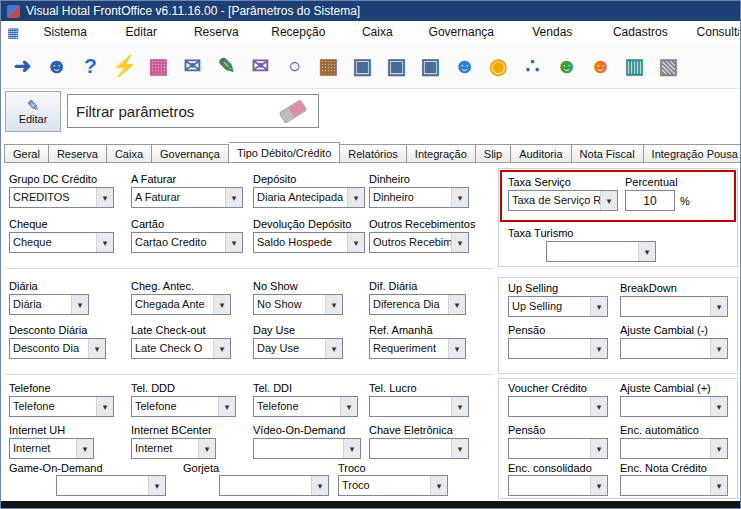 The image size is (741, 509). I want to click on tab-relatorios: Relatórios, so click(374, 154).